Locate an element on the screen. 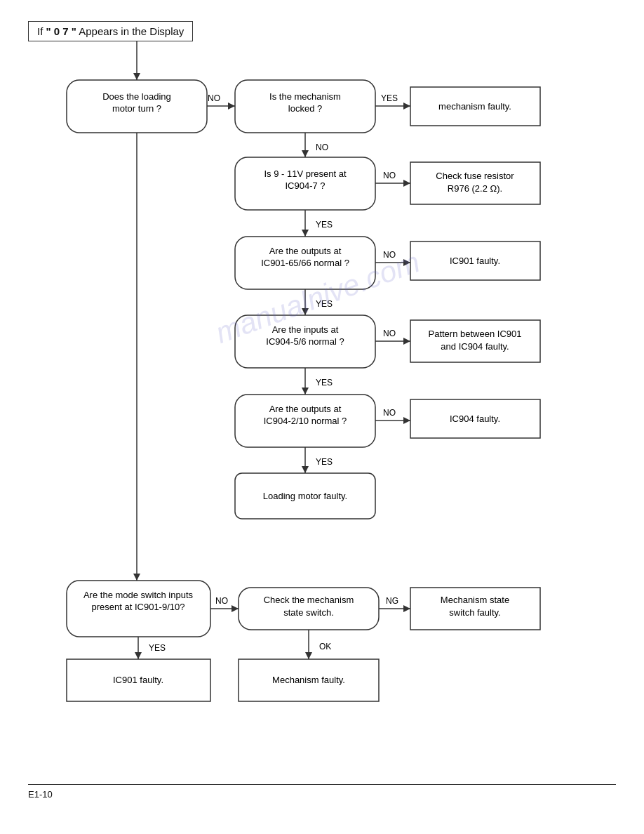  label-yes-5: YES is located at coordinates (324, 462).